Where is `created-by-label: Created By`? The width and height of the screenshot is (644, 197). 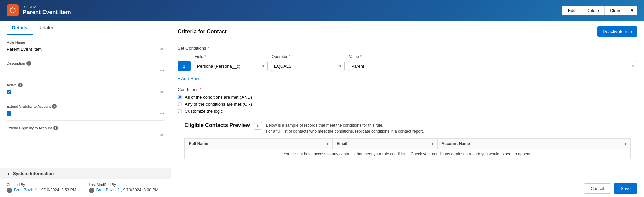 created-by-label: Created By is located at coordinates (44, 185).